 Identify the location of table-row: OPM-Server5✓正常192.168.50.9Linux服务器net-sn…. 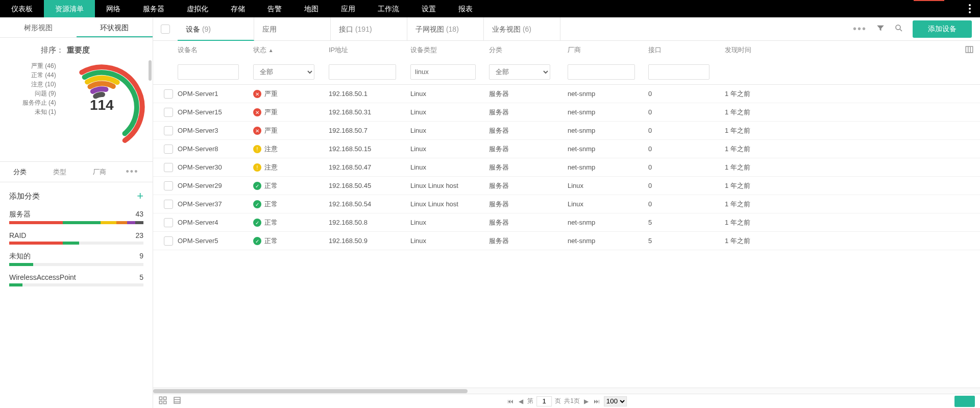
(567, 241).